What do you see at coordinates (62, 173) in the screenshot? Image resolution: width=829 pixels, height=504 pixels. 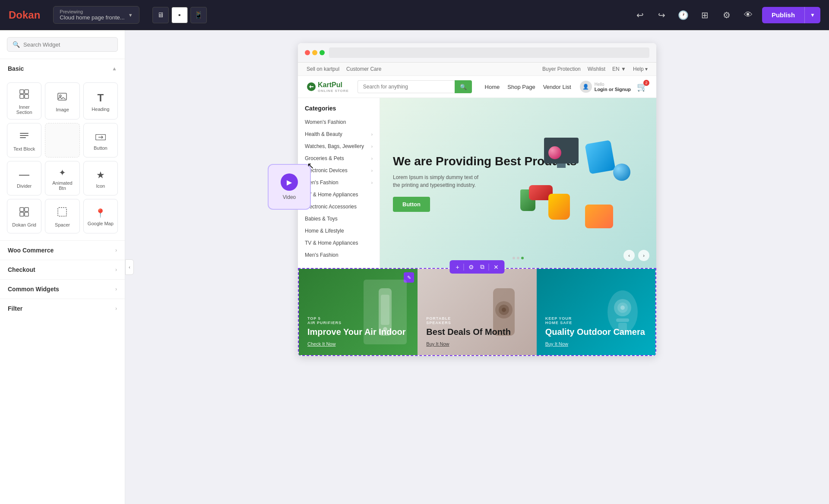 I see `animated-btn-icon: ✦` at bounding box center [62, 173].